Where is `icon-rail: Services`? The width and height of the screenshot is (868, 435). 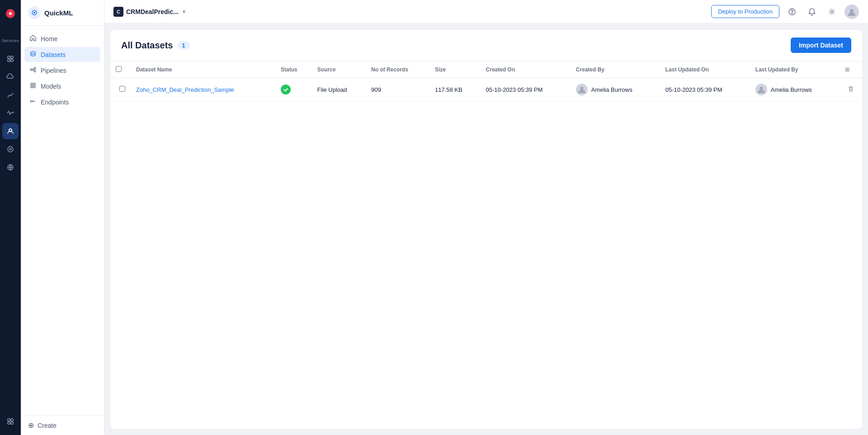 icon-rail: Services is located at coordinates (10, 218).